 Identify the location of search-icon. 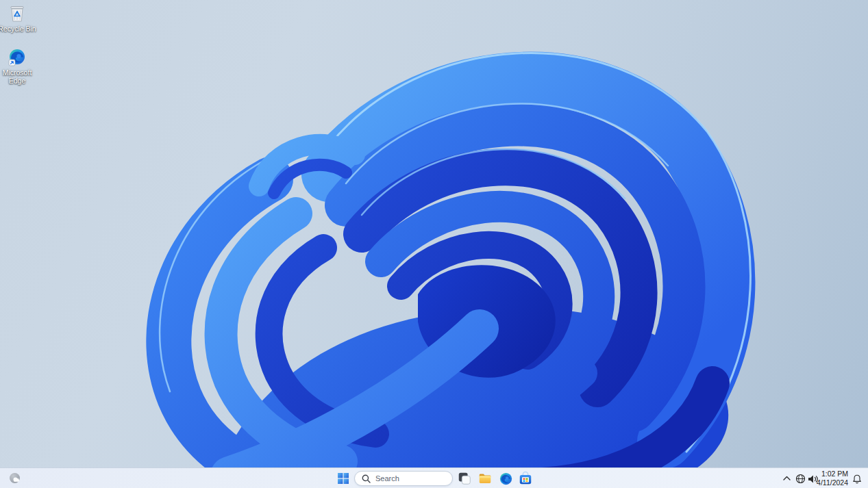
(366, 479).